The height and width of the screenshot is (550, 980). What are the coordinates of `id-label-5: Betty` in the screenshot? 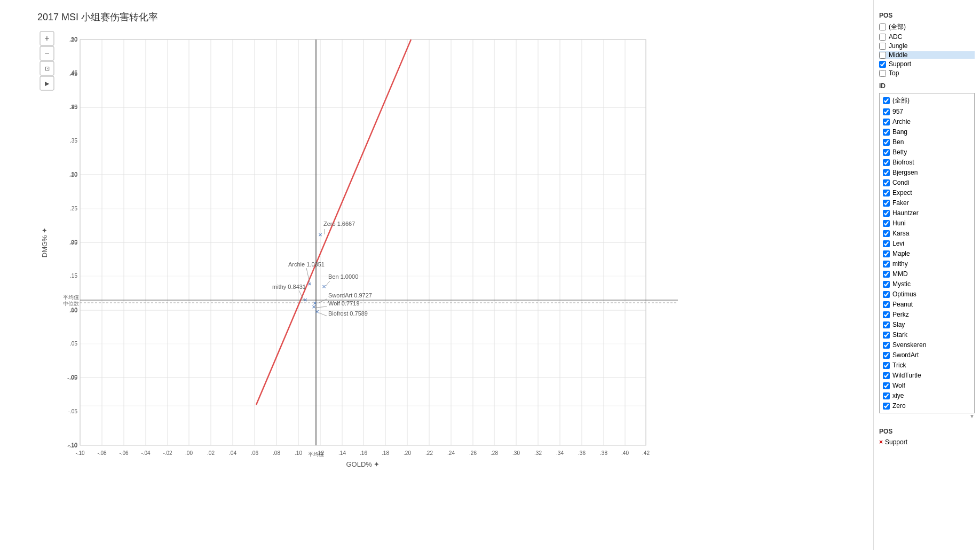 It's located at (900, 152).